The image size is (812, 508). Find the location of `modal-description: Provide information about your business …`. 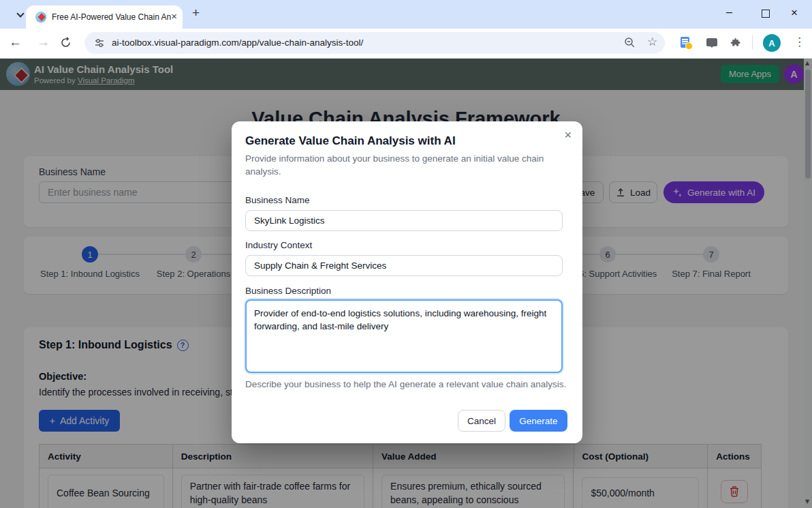

modal-description: Provide information about your business … is located at coordinates (396, 165).